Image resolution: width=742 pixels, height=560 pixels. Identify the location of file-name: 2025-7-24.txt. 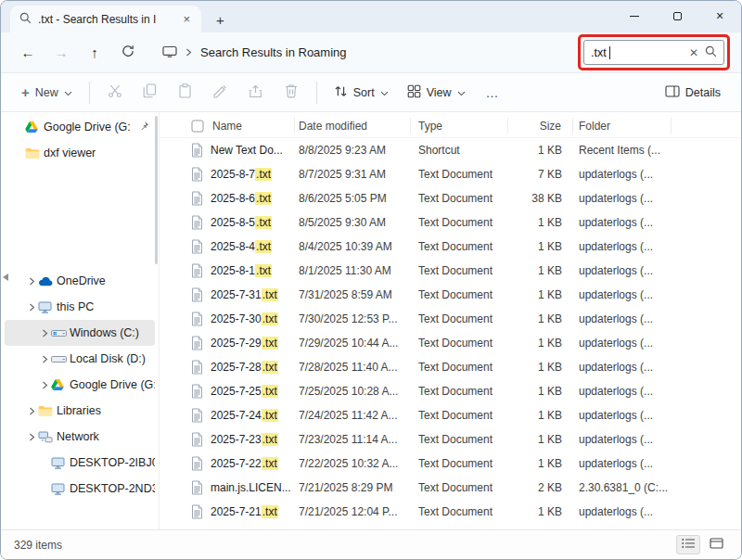
(245, 415).